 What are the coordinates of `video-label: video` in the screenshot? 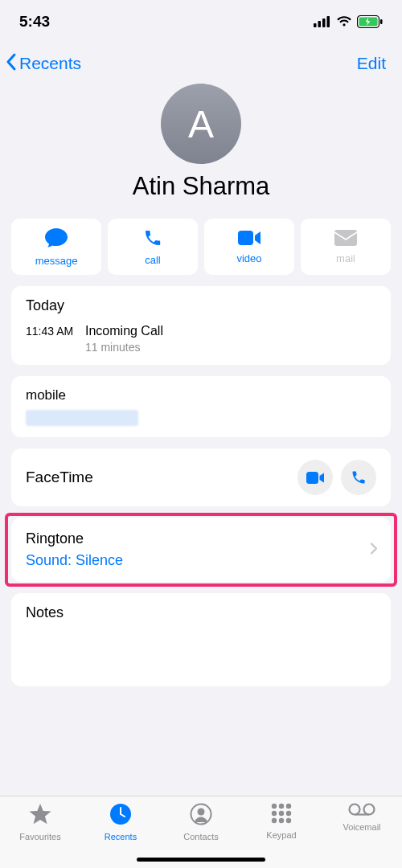 It's located at (249, 259).